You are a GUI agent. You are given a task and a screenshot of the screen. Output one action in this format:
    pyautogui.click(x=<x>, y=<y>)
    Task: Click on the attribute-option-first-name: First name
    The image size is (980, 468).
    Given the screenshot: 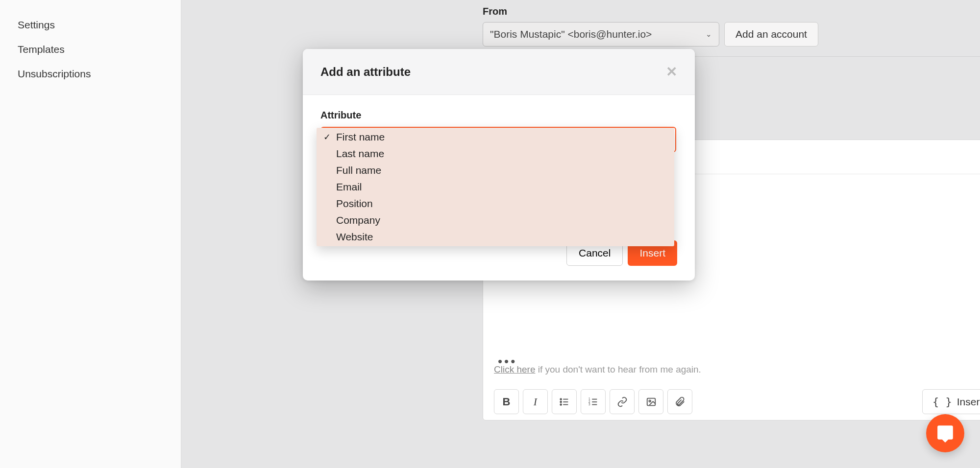 What is the action you would take?
    pyautogui.click(x=495, y=137)
    